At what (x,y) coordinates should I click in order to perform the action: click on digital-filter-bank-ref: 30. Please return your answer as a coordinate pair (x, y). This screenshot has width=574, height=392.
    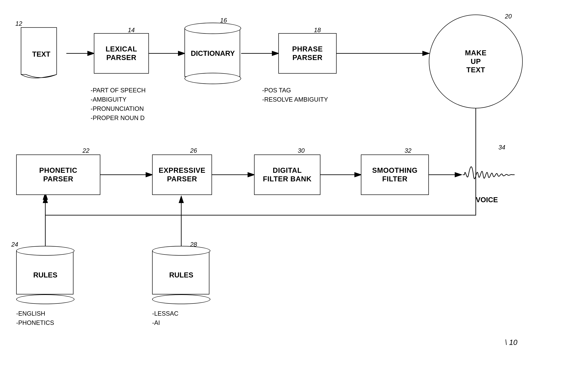
    Looking at the image, I should click on (301, 151).